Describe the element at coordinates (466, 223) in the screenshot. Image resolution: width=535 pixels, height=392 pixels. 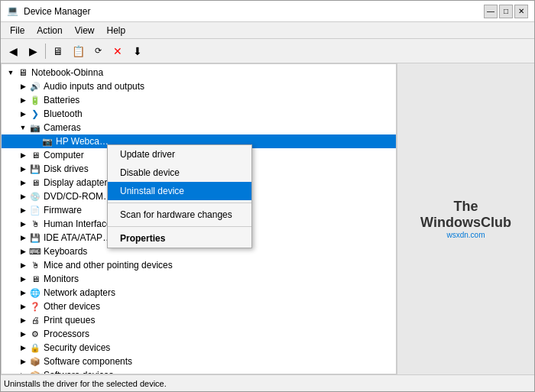
I see `watermark-line2: WindowsClub` at that location.